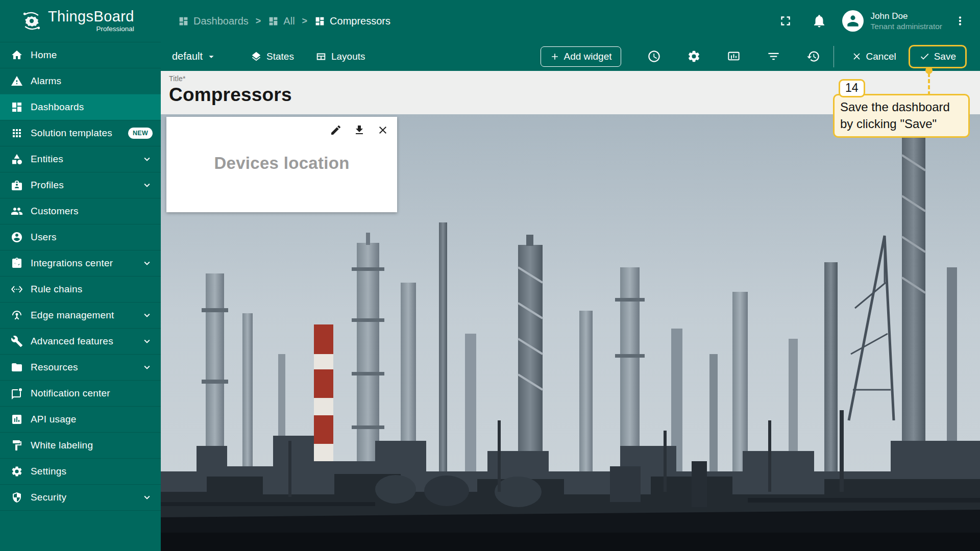  I want to click on save-button: Save, so click(938, 57).